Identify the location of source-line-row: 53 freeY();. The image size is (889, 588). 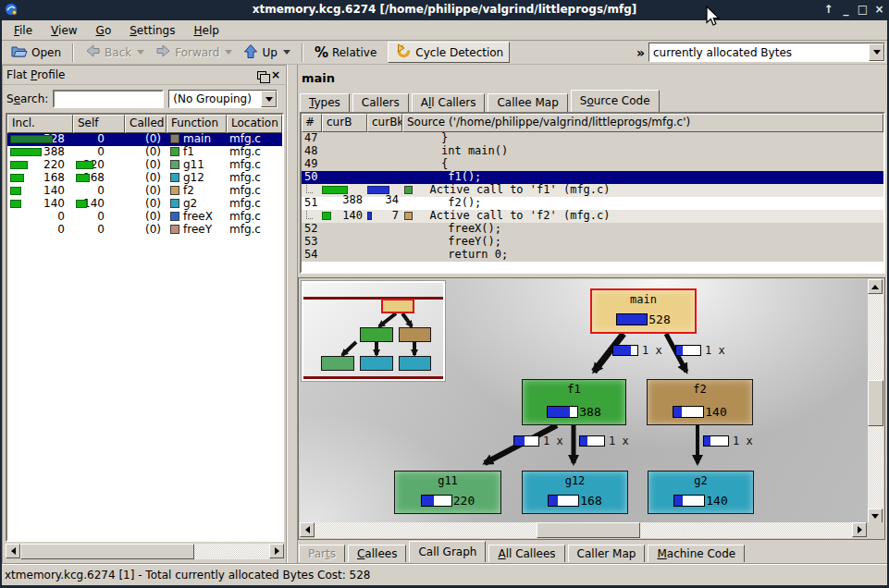
(592, 242).